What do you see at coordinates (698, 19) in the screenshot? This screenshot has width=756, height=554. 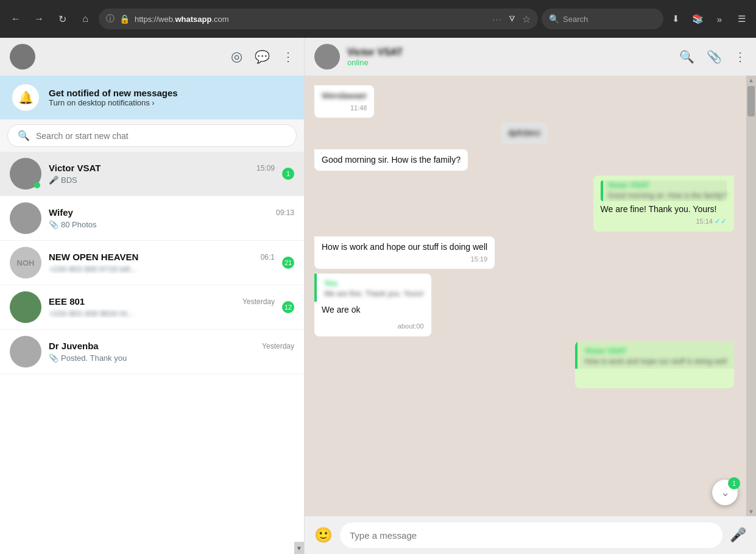 I see `library-icon: 📚` at bounding box center [698, 19].